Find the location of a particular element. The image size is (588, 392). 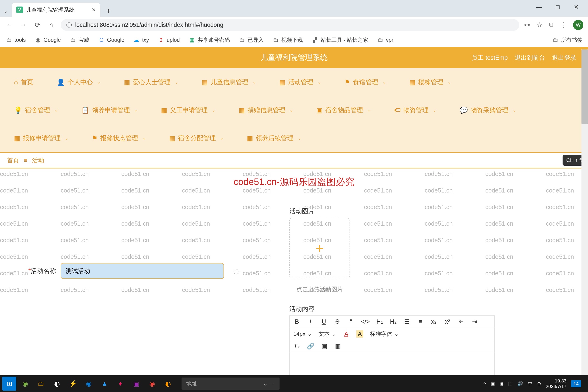

browser-tab: V 儿童福利院管理系统 × is located at coordinates (56, 10).